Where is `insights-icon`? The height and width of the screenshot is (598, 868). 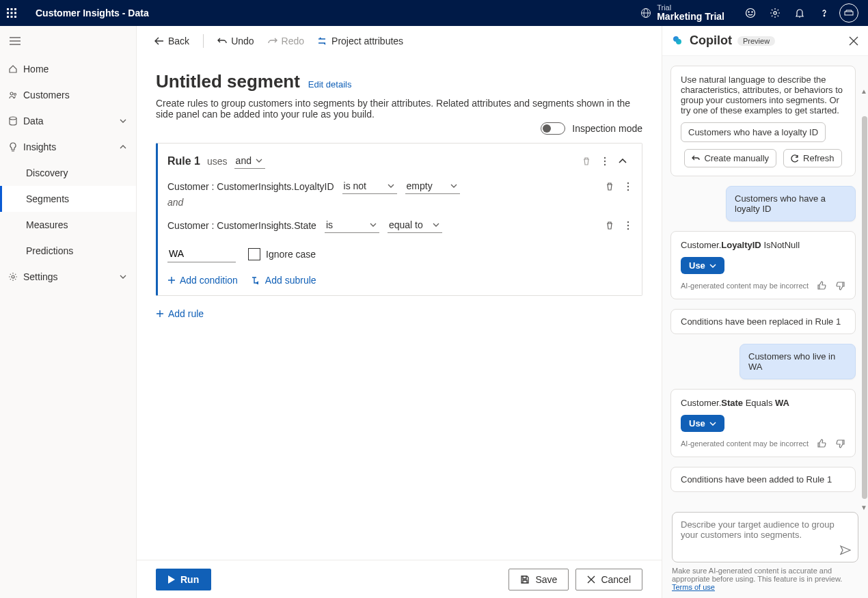
insights-icon is located at coordinates (16, 147).